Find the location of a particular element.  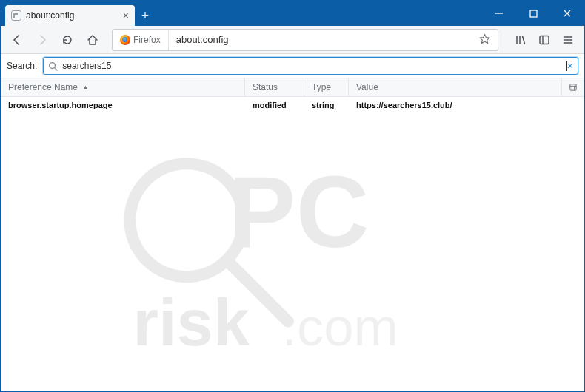

minimize-button is located at coordinates (499, 13).